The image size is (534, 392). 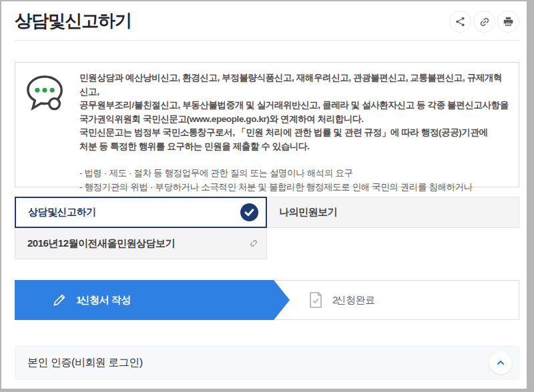 I want to click on page-title: 상담및신고하기, so click(x=73, y=21).